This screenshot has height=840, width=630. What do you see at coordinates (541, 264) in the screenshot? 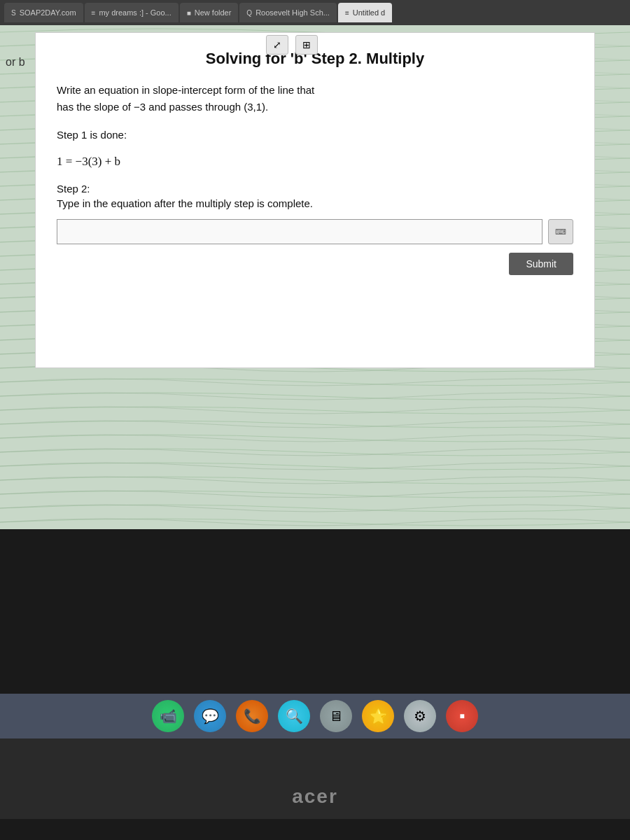
I see `submit-button: Submit` at bounding box center [541, 264].